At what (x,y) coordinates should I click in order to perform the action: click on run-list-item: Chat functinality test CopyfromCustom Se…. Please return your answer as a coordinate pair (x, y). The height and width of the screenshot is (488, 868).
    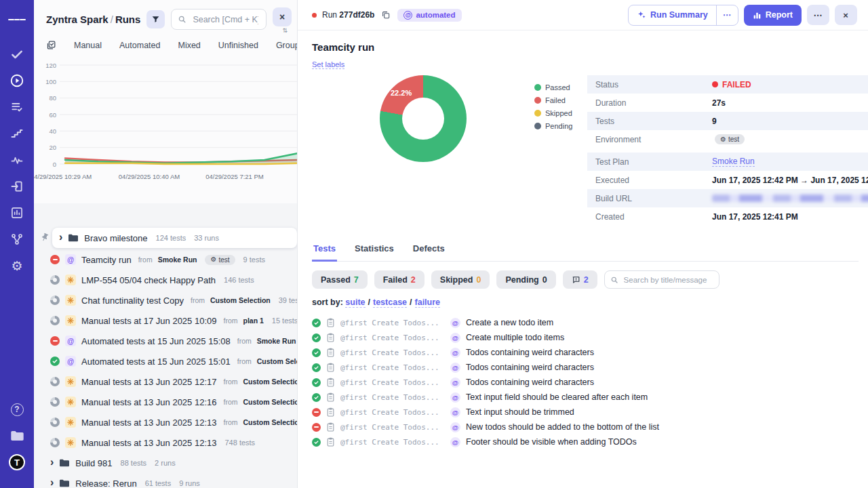
    Looking at the image, I should click on (165, 300).